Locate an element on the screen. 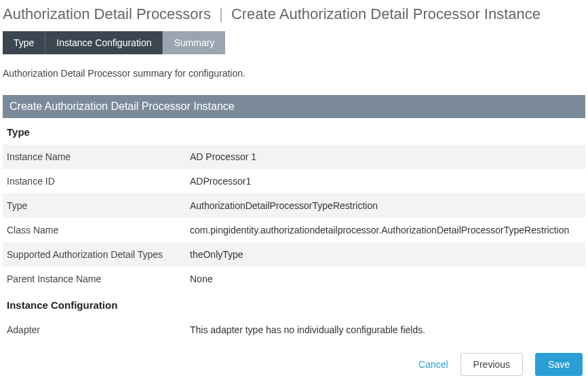 The width and height of the screenshot is (588, 378). breadcrumb-current: Create Authorization Detail Processor In… is located at coordinates (386, 14).